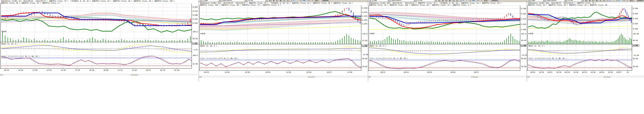  What do you see at coordinates (365, 55) in the screenshot?
I see `macd-axis-tick: -15.00` at bounding box center [365, 55].